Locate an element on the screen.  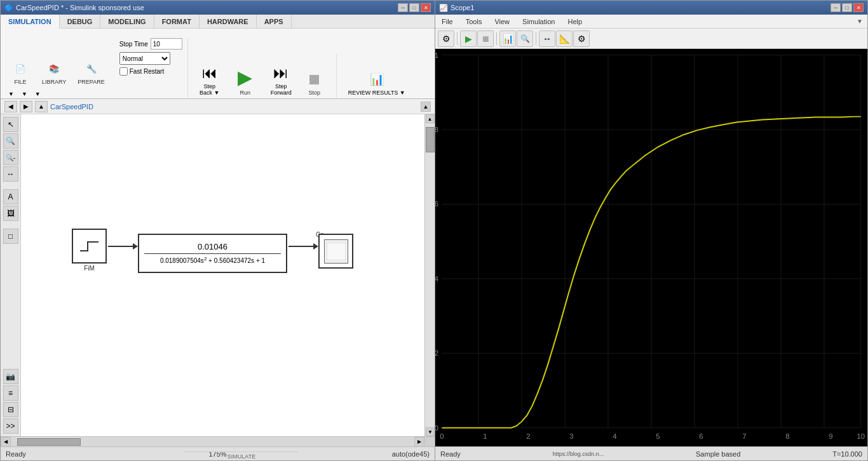
h-scroll-track is located at coordinates (212, 442).